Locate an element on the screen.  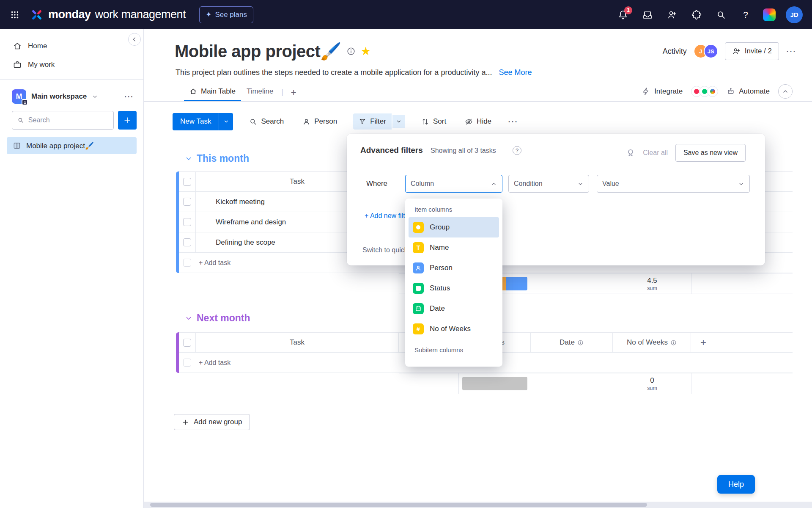
workspace-options-button: ⋯ is located at coordinates (129, 97).